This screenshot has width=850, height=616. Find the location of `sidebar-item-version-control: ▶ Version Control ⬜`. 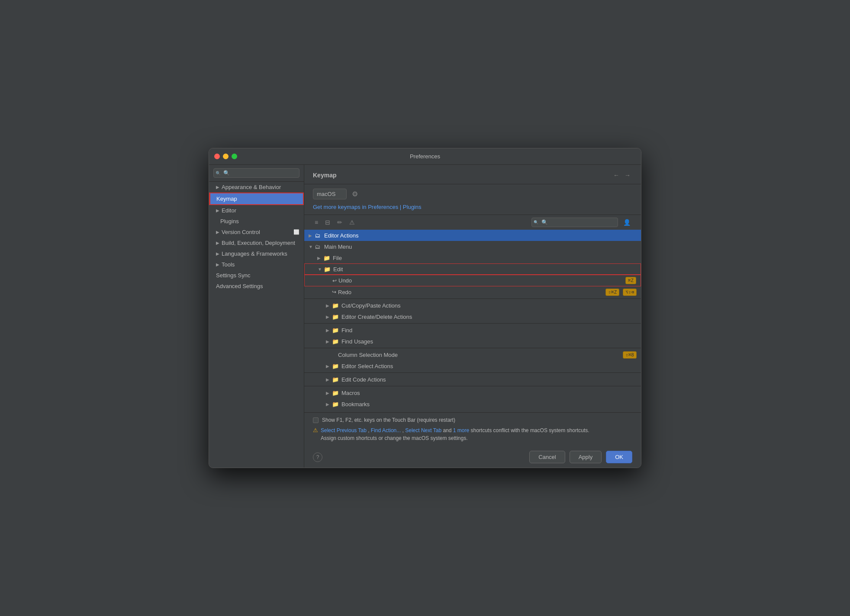

sidebar-item-version-control: ▶ Version Control ⬜ is located at coordinates (256, 232).